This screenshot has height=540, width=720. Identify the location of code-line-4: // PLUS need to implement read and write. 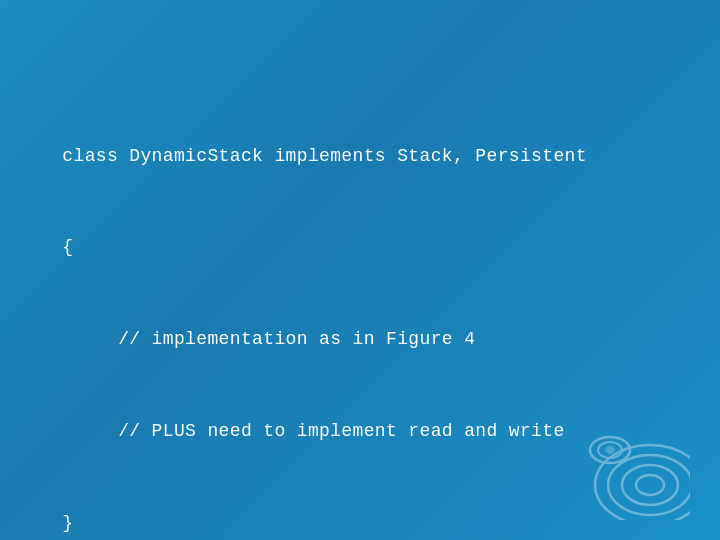
(313, 431).